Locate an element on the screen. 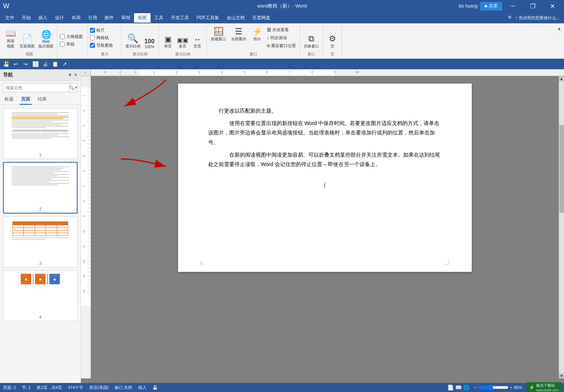 The width and height of the screenshot is (564, 392). minimize-button: ─ is located at coordinates (513, 6).